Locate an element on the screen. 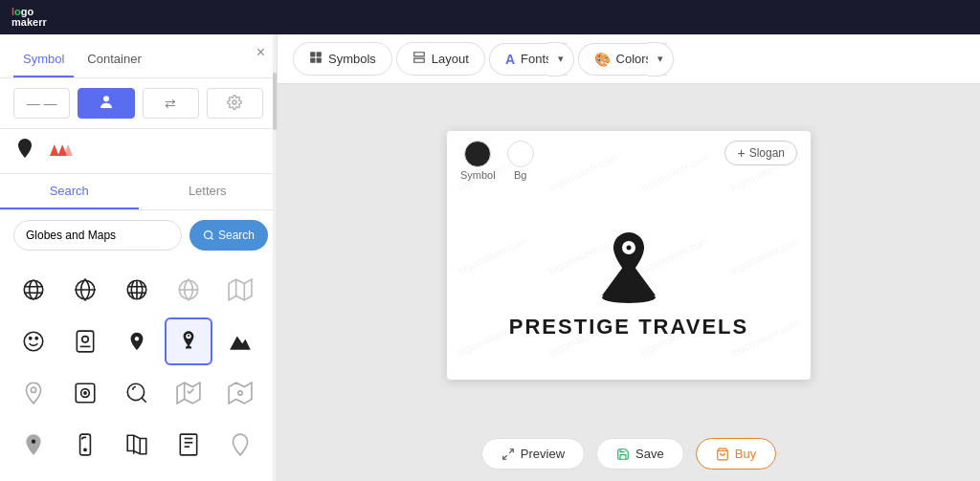 This screenshot has width=980, height=481. logo-name-text: PRESTIGE TRAVELS is located at coordinates (629, 327).